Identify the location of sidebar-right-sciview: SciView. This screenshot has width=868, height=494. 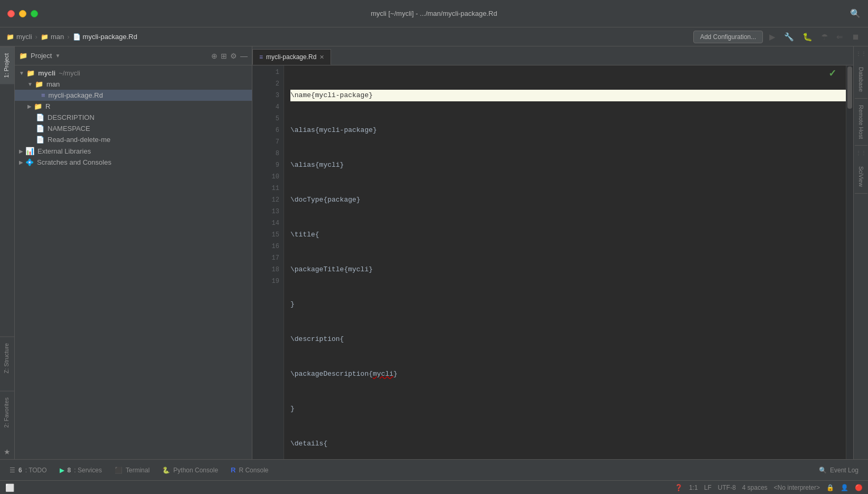
(861, 177).